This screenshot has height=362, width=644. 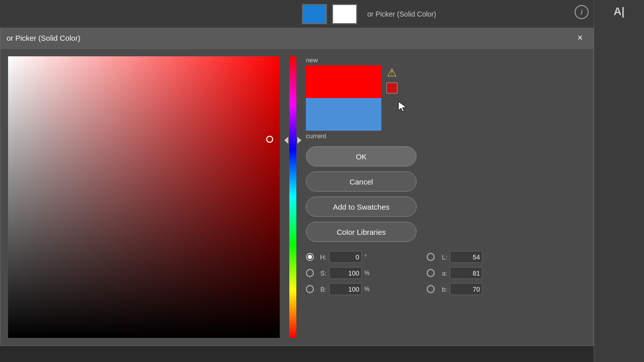 I want to click on b-input, so click(x=345, y=289).